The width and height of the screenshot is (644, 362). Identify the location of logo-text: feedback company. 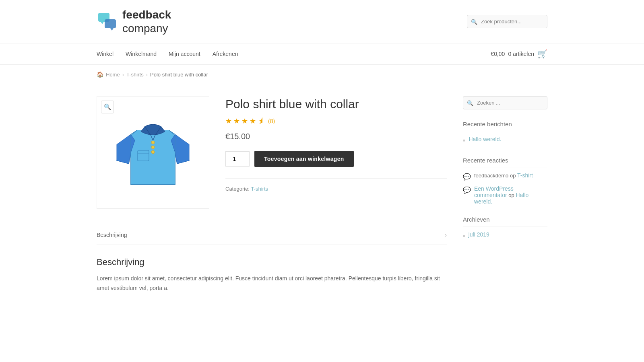
(147, 22).